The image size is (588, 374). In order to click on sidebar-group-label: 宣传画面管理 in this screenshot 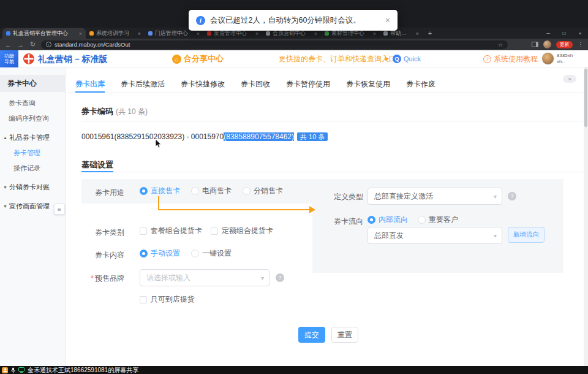, I will do `click(29, 206)`.